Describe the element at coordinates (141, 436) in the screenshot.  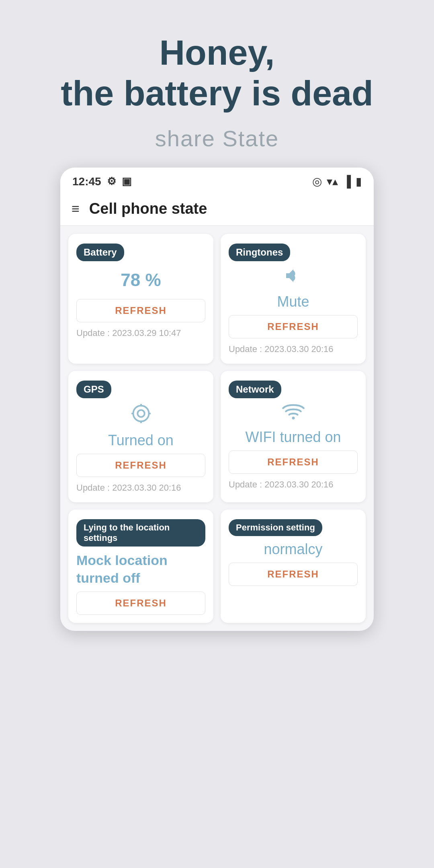
I see `gps-card: GPS Turned on REFRESH Update : 2023.03.3…` at that location.